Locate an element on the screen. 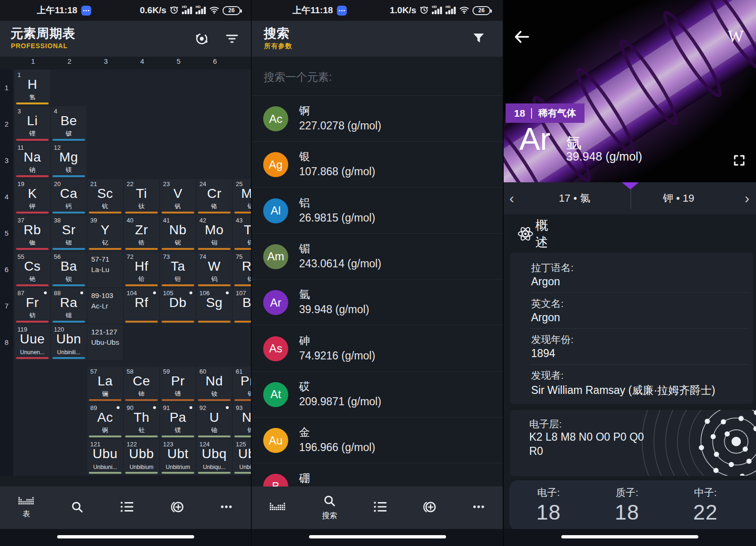 The height and width of the screenshot is (546, 756). search-result-At: At 砹 209.9871 (g/mol) is located at coordinates (377, 395).